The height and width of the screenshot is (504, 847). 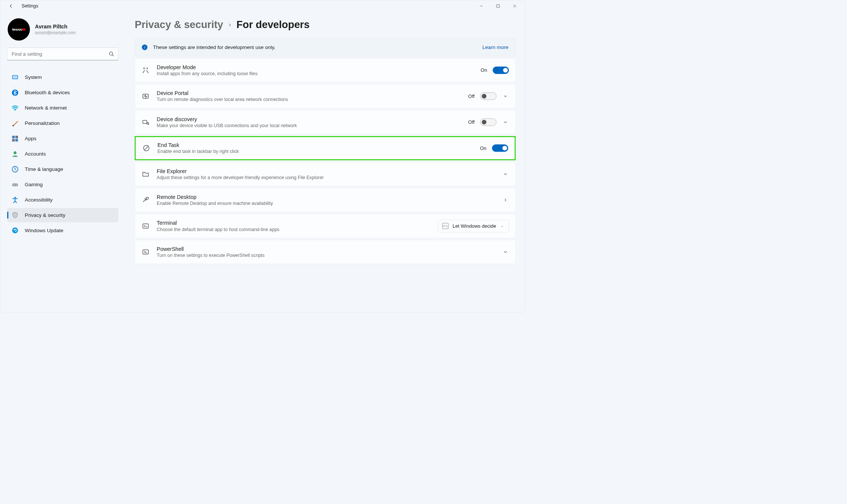 I want to click on sidebar-item-label: Time & language, so click(x=44, y=169).